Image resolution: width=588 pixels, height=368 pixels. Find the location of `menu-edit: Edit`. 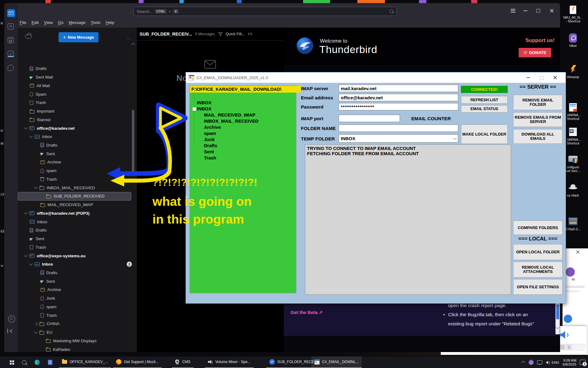

menu-edit: Edit is located at coordinates (35, 23).